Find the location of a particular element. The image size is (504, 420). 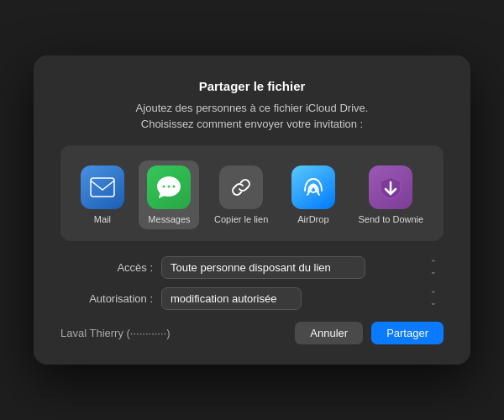

mail-icon is located at coordinates (102, 187).